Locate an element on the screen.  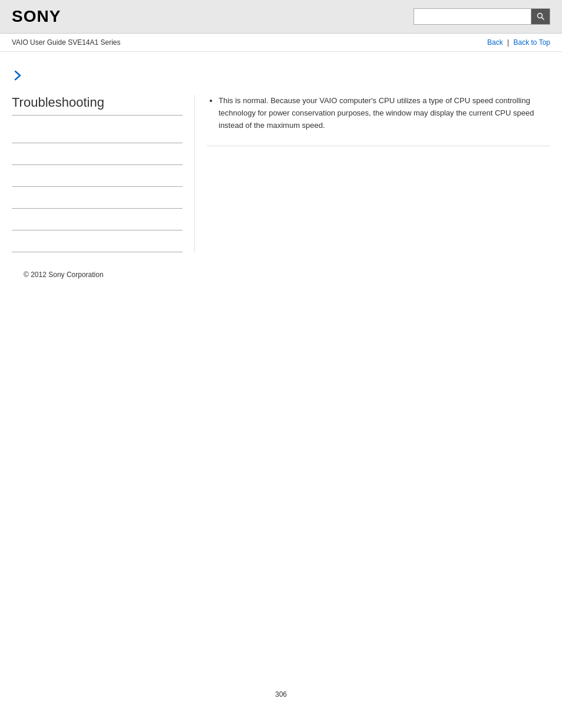
search-icon is located at coordinates (541, 17).